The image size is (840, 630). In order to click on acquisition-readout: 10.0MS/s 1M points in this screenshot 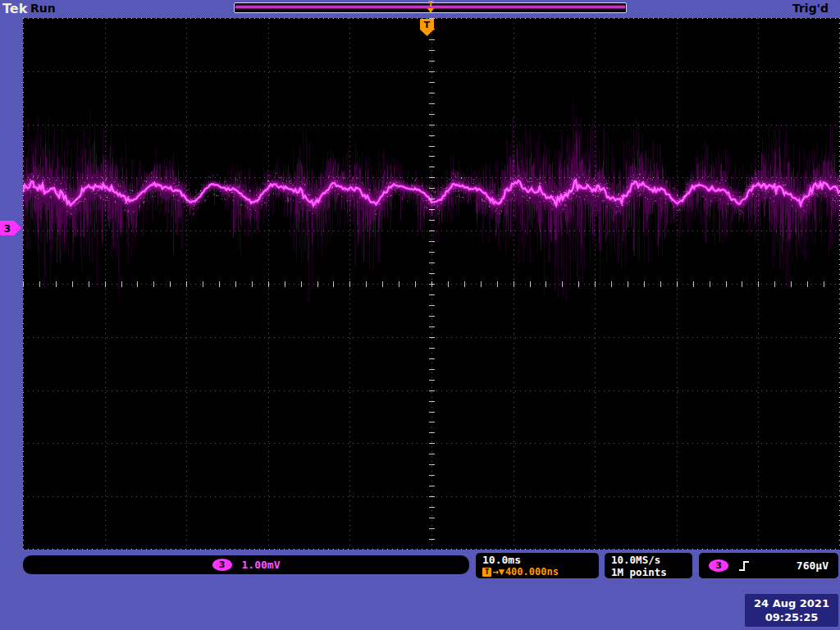, I will do `click(648, 566)`.